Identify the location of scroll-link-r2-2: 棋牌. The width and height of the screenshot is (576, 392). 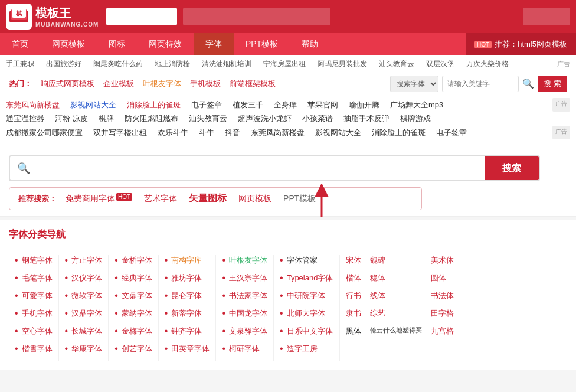
(106, 118).